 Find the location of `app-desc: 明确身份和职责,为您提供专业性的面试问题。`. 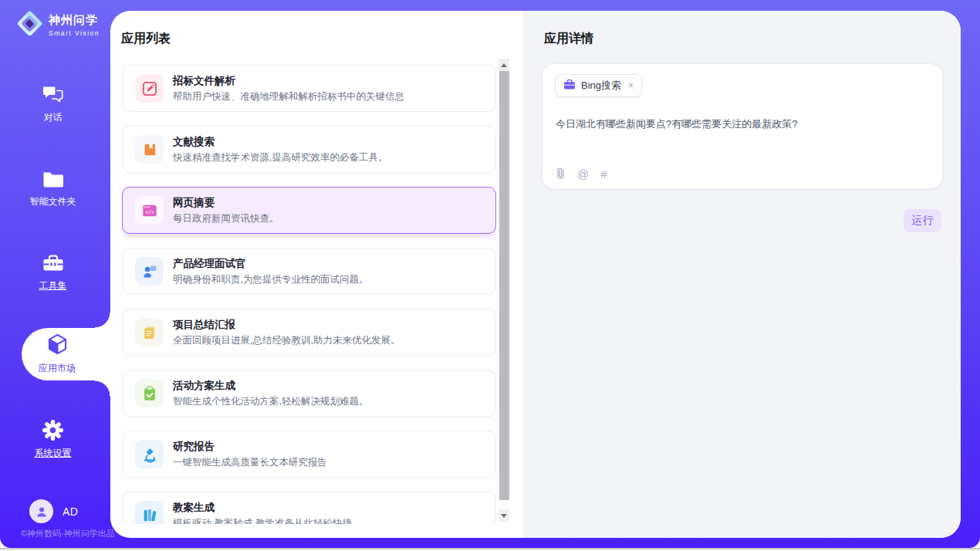

app-desc: 明确身份和职责,为您提供专业性的面试问题。 is located at coordinates (270, 279).